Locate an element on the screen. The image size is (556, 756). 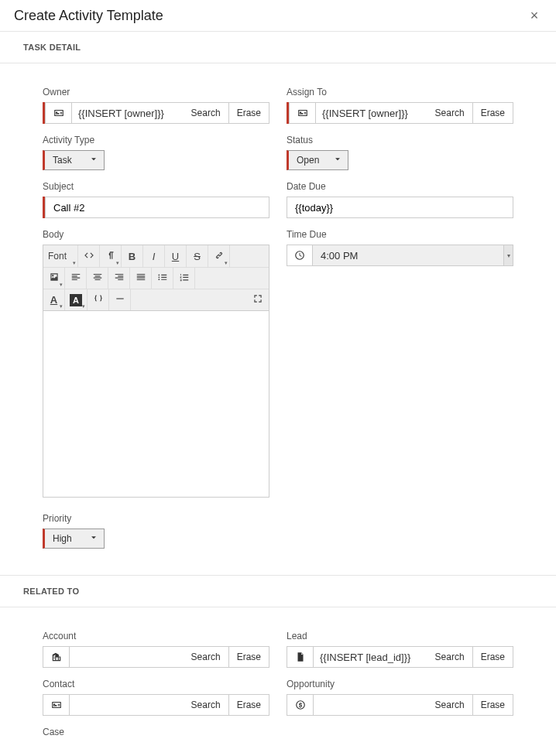
rte-underline-button: U is located at coordinates (176, 256).